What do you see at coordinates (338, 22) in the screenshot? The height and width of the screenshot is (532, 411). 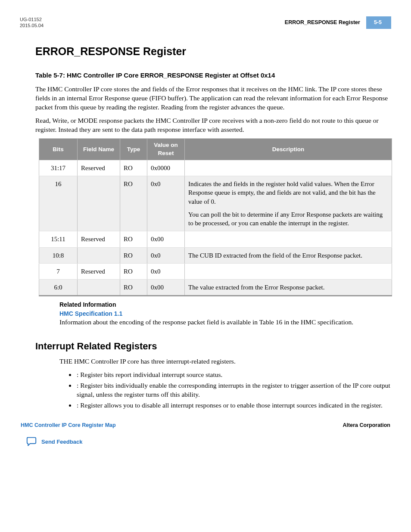 I see `header-right: ERROR_RESPONSE Register 5-5` at bounding box center [338, 22].